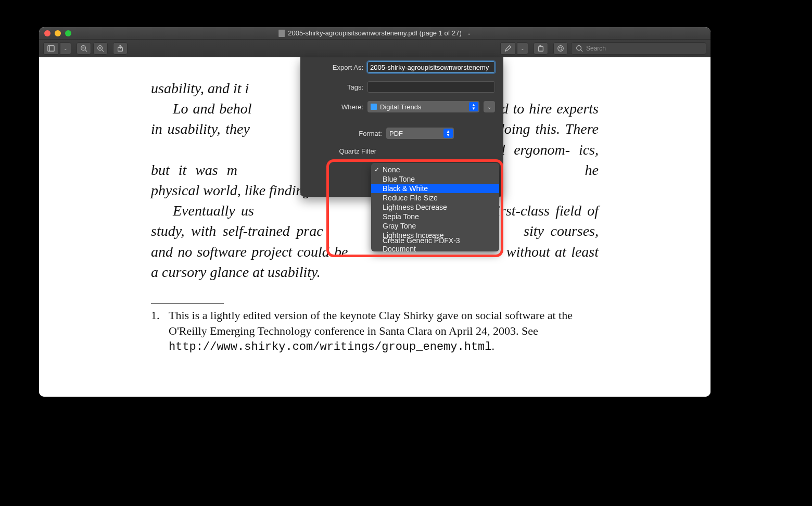  I want to click on reveal-button: ⌄, so click(489, 107).